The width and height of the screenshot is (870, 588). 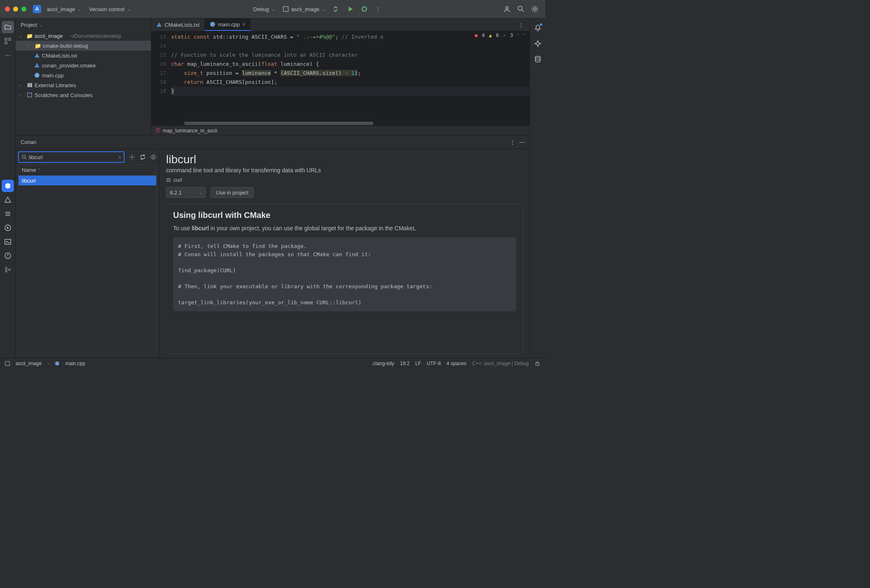 I want to click on ai-assistant-icon, so click(x=538, y=44).